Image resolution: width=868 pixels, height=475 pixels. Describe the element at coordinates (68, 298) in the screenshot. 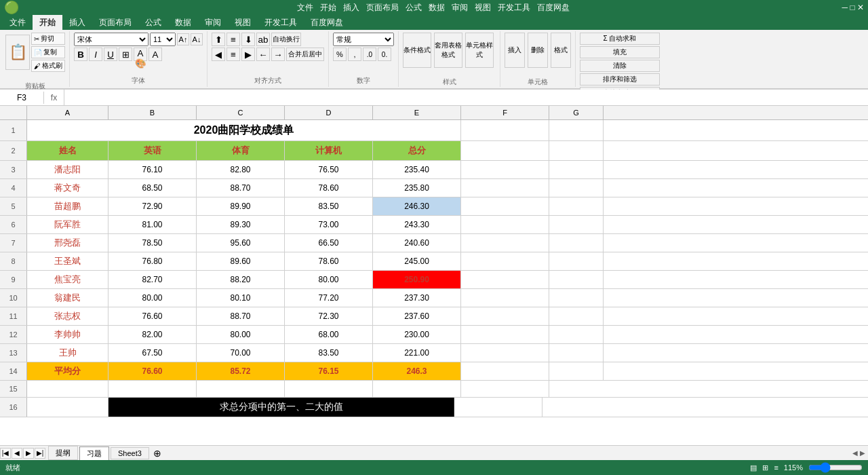

I see `cell-name: 翁建民` at that location.